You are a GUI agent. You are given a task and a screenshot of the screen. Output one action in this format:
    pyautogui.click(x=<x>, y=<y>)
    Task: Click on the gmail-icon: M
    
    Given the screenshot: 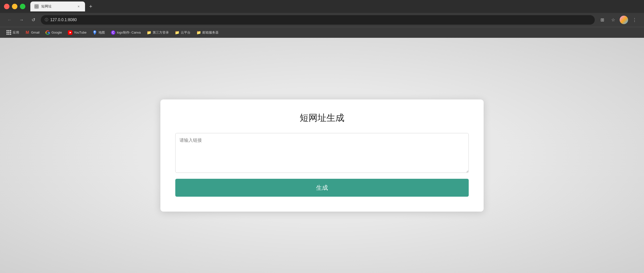 What is the action you would take?
    pyautogui.click(x=27, y=32)
    